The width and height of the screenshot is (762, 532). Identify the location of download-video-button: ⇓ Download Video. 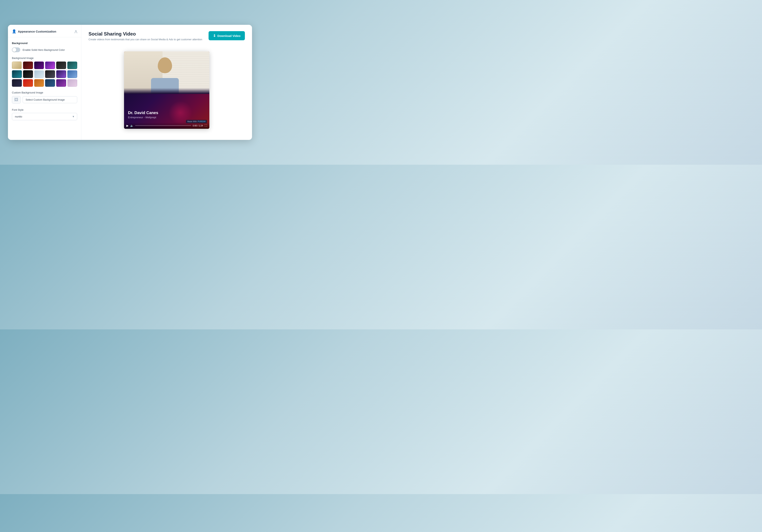
(227, 36).